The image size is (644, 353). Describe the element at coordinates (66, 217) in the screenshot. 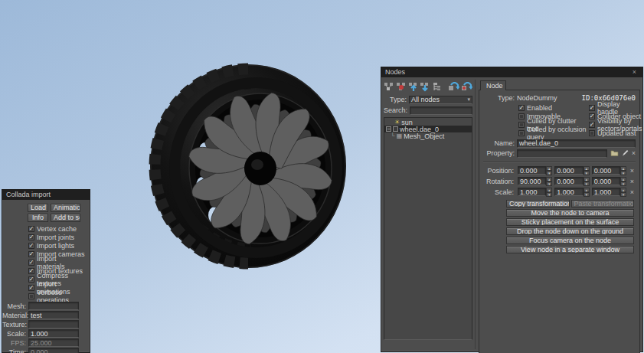

I see `add-to-scene-button: Add to scene` at that location.